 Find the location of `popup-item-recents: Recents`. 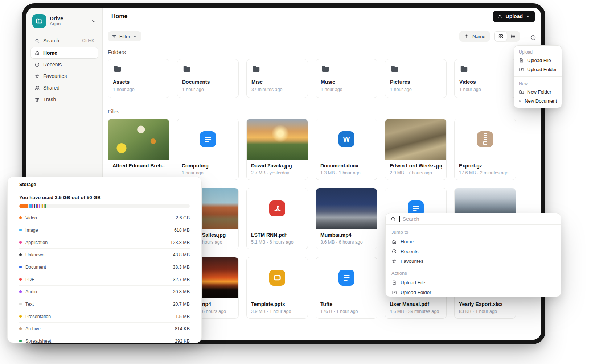

popup-item-recents: Recents is located at coordinates (473, 252).